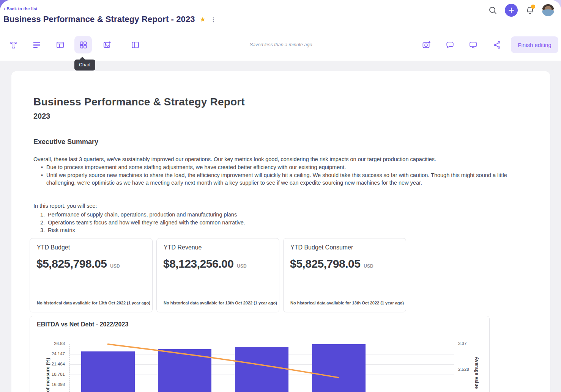 The height and width of the screenshot is (392, 561). What do you see at coordinates (56, 364) in the screenshot?
I see `left-axis-tick: 21.464` at bounding box center [56, 364].